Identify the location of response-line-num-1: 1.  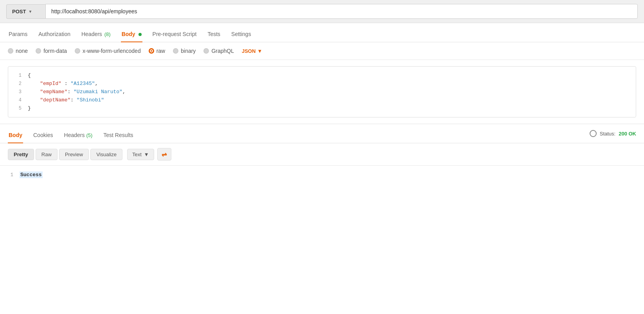
(10, 175).